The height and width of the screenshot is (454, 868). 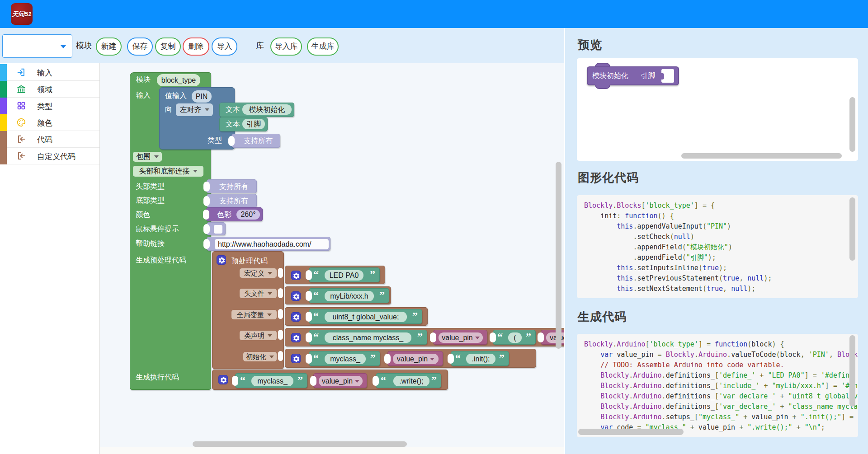 I want to click on help-url-field: http://www.haohaodada.com/, so click(x=272, y=244).